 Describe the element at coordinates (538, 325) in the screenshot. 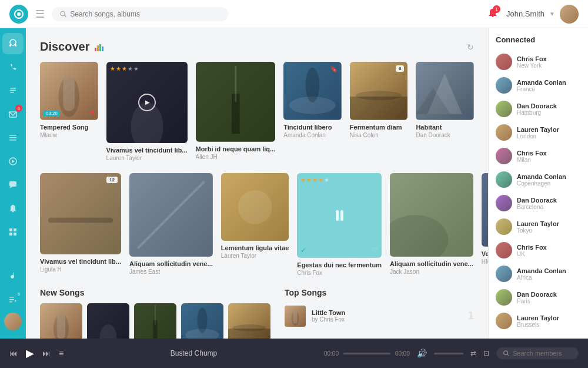

I see `connected-location: Brussels` at that location.